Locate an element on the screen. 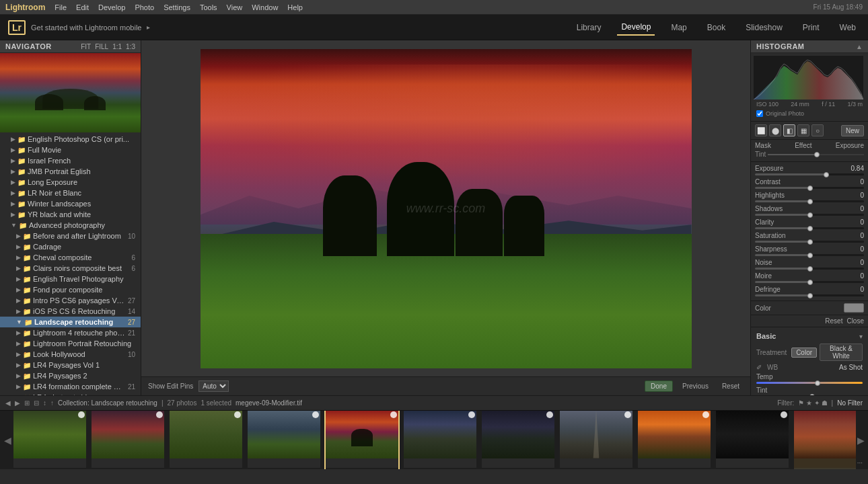 Image resolution: width=868 pixels, height=484 pixels. folder-item: ▶📁 LR4 Paysages 2 is located at coordinates (70, 376).